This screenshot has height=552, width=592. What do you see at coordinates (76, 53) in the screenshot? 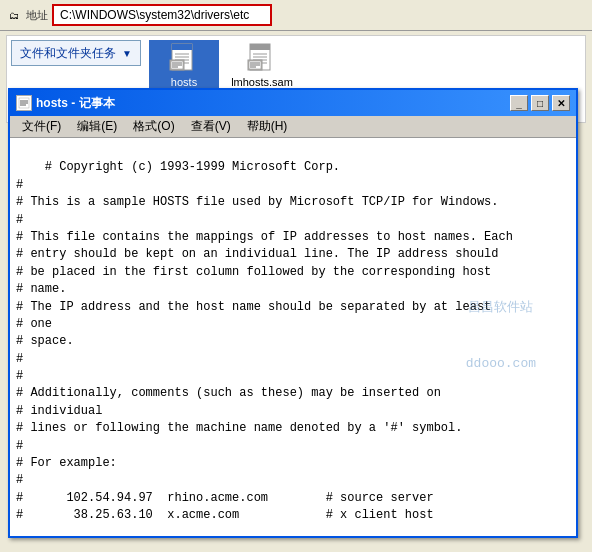
I see `task-panel: 文件和文件夹任务 ▼` at bounding box center [76, 53].